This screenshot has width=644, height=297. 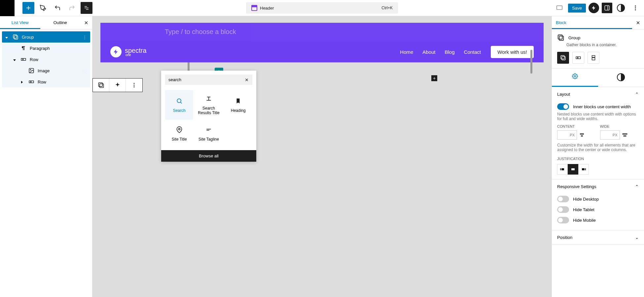 I want to click on inserter-item-heading: Heading, so click(x=238, y=105).